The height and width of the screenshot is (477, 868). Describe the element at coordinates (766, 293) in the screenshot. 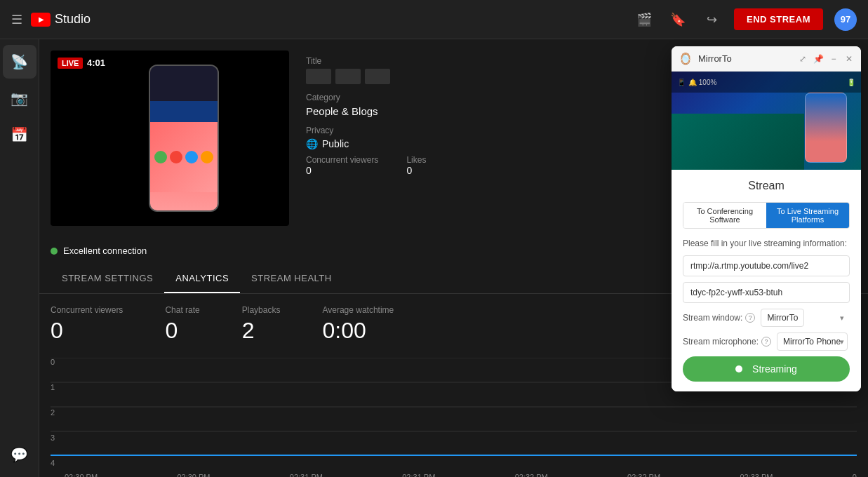

I see `stream-key-input` at that location.